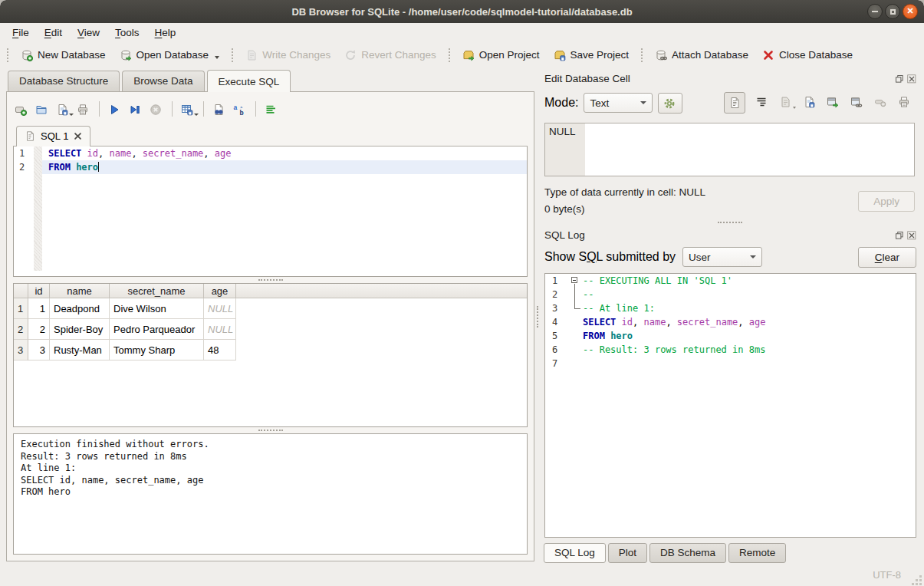 The image size is (924, 586). I want to click on sql-editor: 1SELECT id, name, secret_name, age2FROM …, so click(270, 212).